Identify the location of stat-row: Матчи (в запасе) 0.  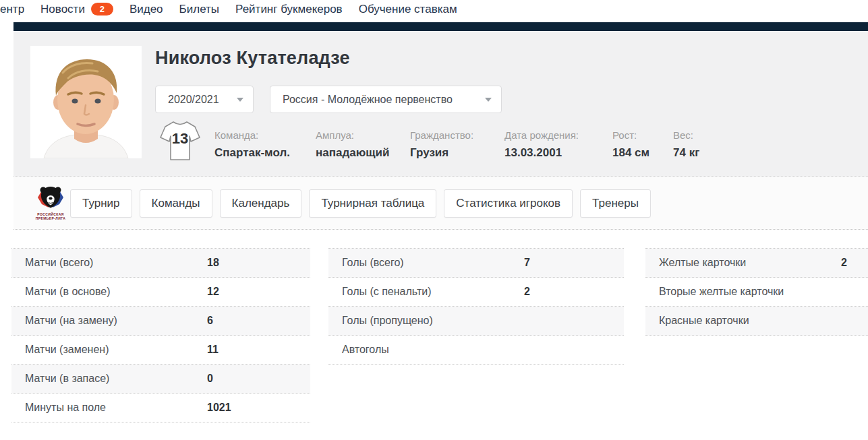
(161, 379).